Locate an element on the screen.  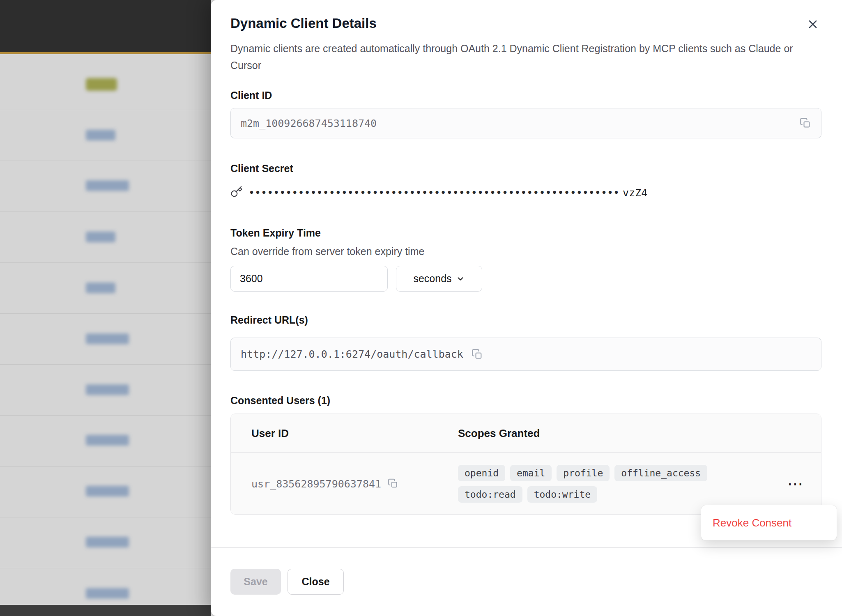
redirect-url-field: http://127.0.0.1:6274/oauth/callback is located at coordinates (526, 354).